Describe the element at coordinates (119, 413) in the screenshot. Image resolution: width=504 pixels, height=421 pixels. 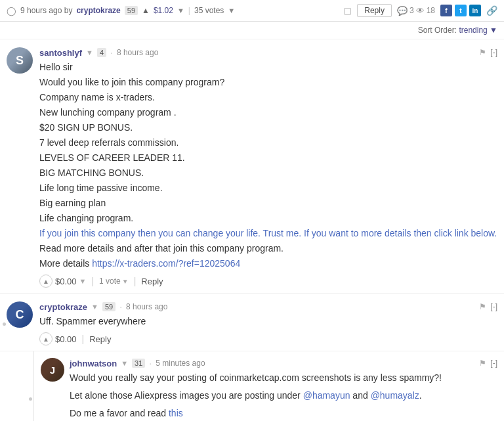
I see `john-text-3: Do me a favor and read` at that location.